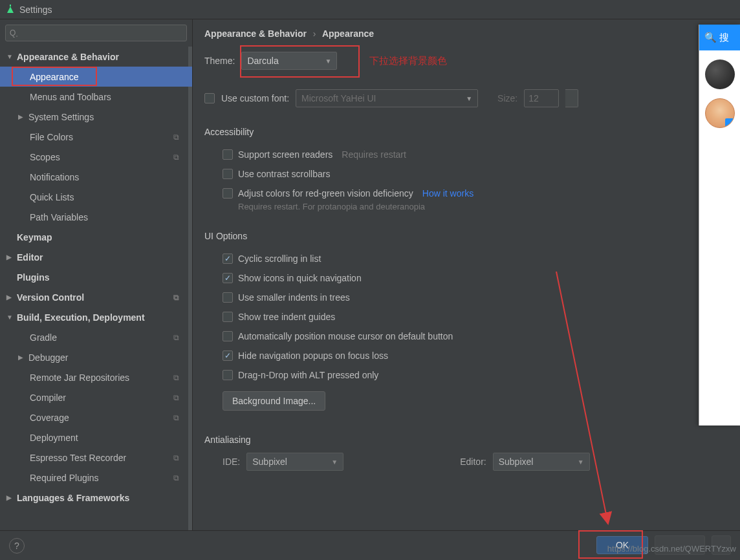  I want to click on hide-popups-checkbox, so click(228, 356).